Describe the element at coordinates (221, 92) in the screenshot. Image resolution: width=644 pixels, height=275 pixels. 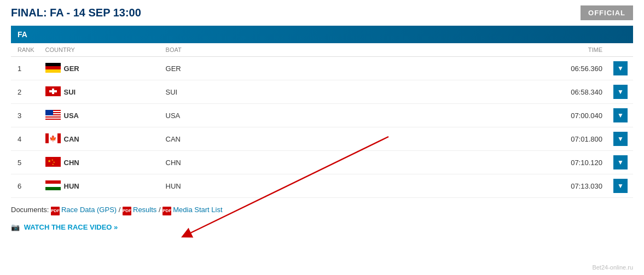
I see `boat-cell: SUI` at that location.